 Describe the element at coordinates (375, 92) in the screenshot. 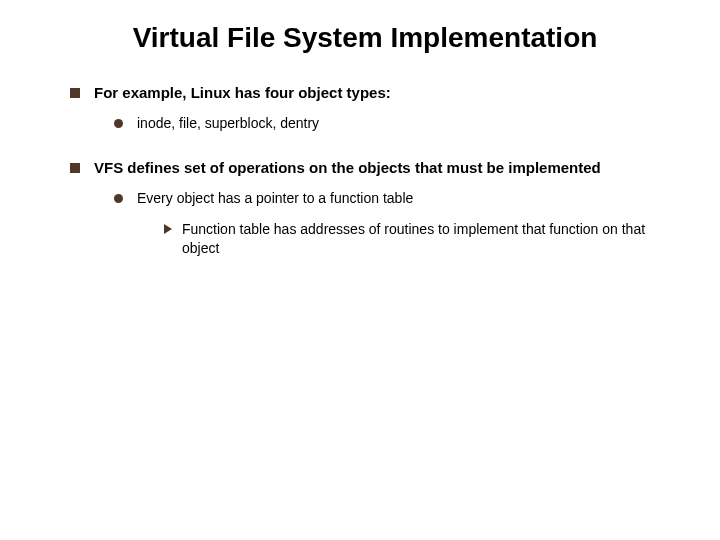

I see `bullet-level1: For example, Linux has four object types…` at that location.